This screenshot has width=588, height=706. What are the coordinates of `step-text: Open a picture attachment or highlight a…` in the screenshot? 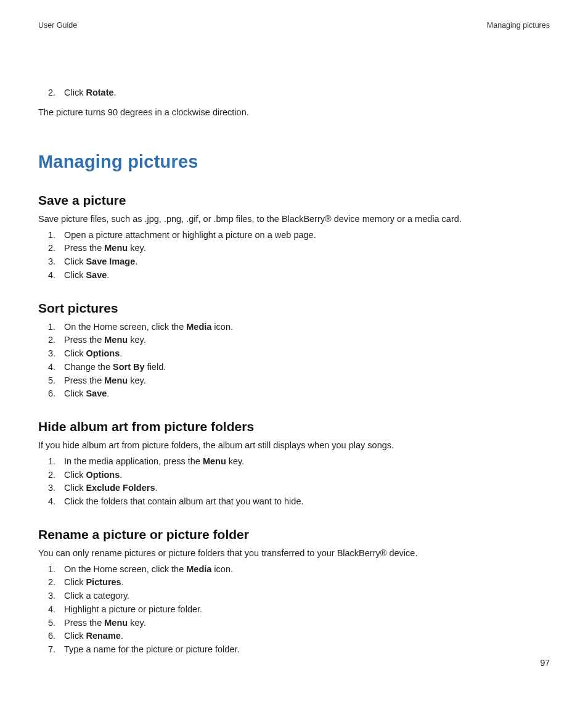 It's located at (307, 236).